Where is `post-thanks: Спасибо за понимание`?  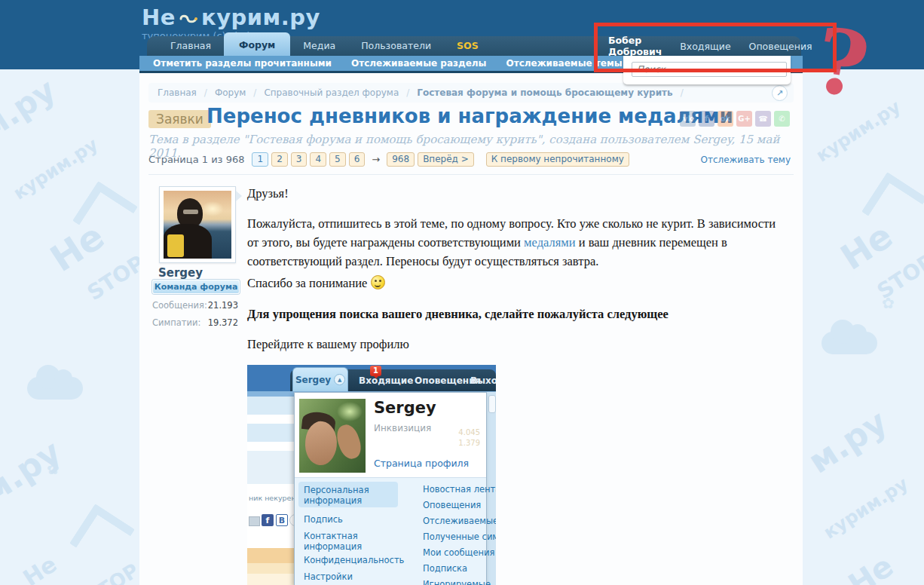 post-thanks: Спасибо за понимание is located at coordinates (317, 283).